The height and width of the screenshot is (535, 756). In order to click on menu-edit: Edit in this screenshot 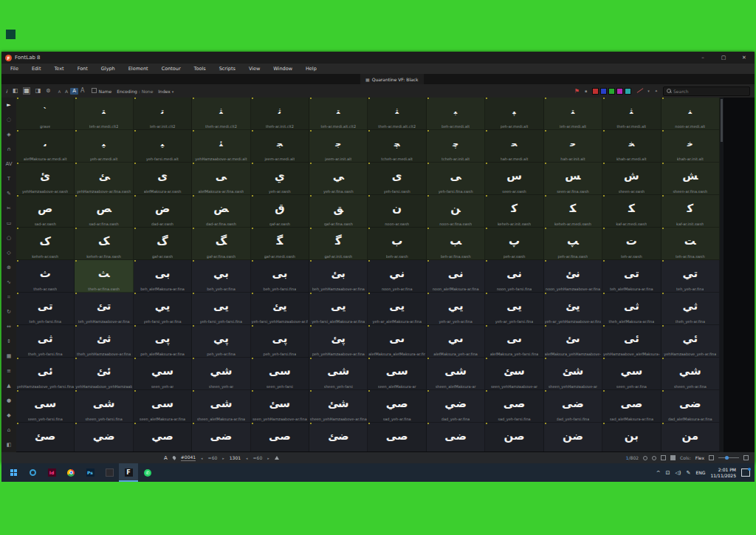, I will do `click(37, 69)`.